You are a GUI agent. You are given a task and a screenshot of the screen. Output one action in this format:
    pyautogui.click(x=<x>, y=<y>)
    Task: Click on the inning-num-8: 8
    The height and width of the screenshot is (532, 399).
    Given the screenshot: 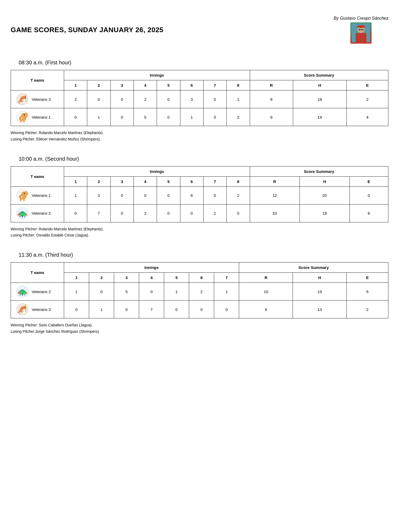 What is the action you would take?
    pyautogui.click(x=238, y=181)
    